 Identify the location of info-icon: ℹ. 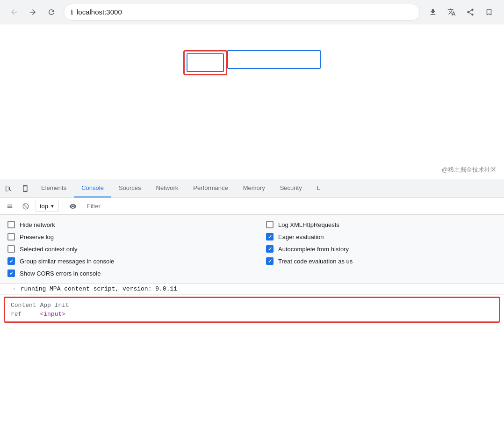
(72, 12).